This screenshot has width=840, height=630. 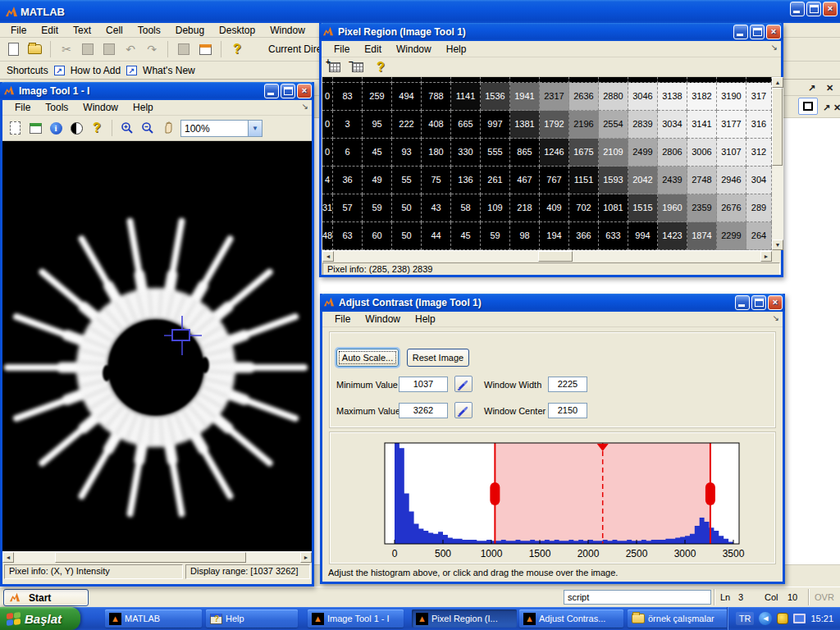 I want to click on grid-cell: 2042, so click(x=643, y=180).